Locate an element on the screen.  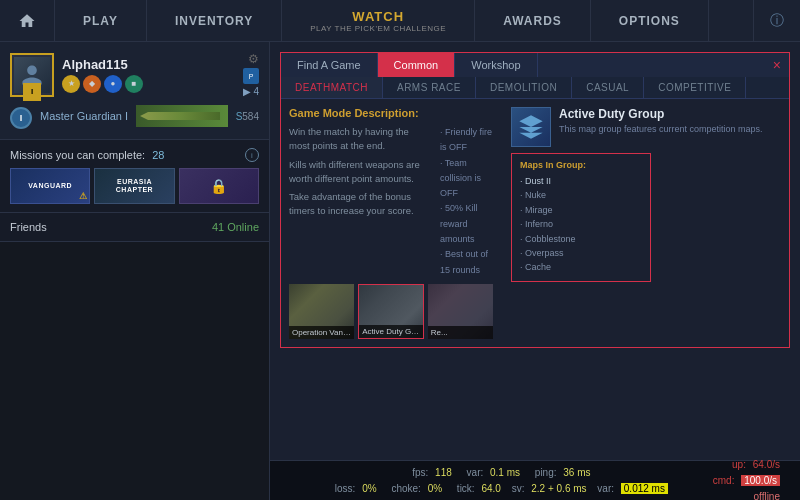
friends-title: Friends is located at coordinates (28, 227).